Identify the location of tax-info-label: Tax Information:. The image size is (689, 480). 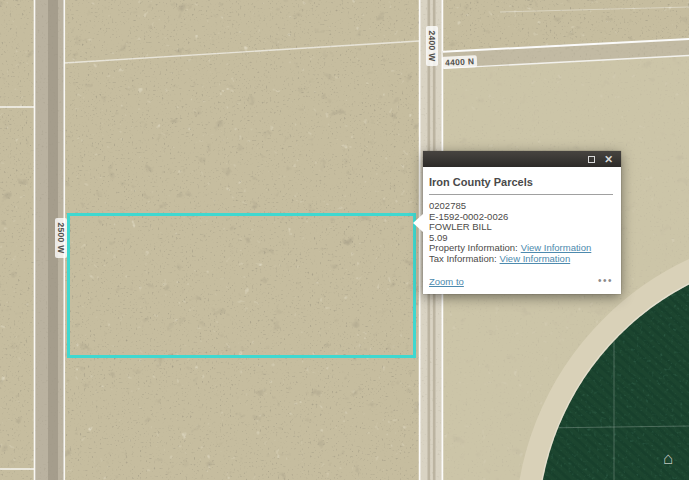
(463, 258).